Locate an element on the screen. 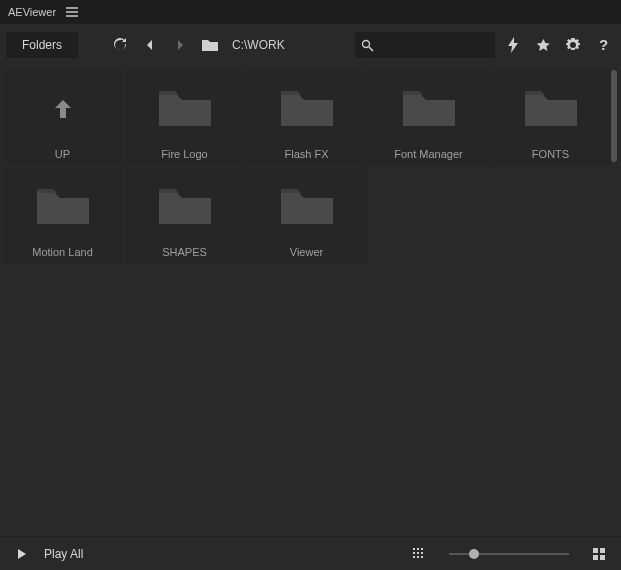  help-icon: ? is located at coordinates (603, 45).